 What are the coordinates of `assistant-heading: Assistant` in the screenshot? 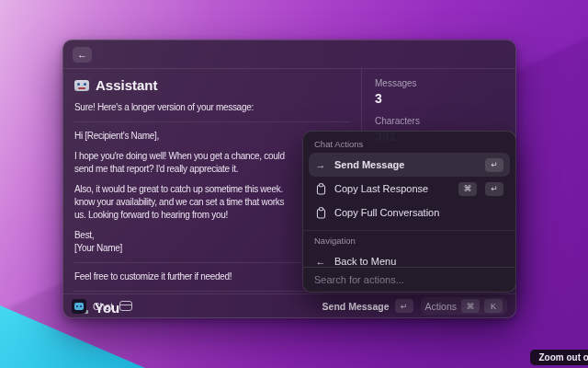 It's located at (212, 85).